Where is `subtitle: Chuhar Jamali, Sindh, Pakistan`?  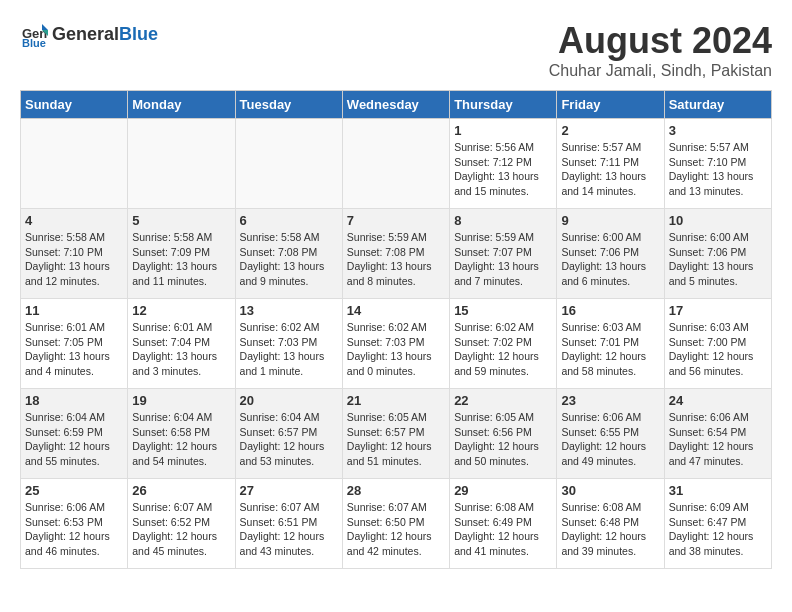 subtitle: Chuhar Jamali, Sindh, Pakistan is located at coordinates (660, 71).